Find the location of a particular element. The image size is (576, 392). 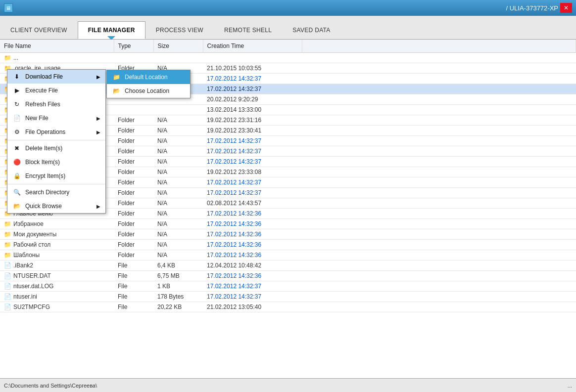

table-row: 📁Избранное Folder N/A 17.02.2012 14:32:3… is located at coordinates (288, 224).